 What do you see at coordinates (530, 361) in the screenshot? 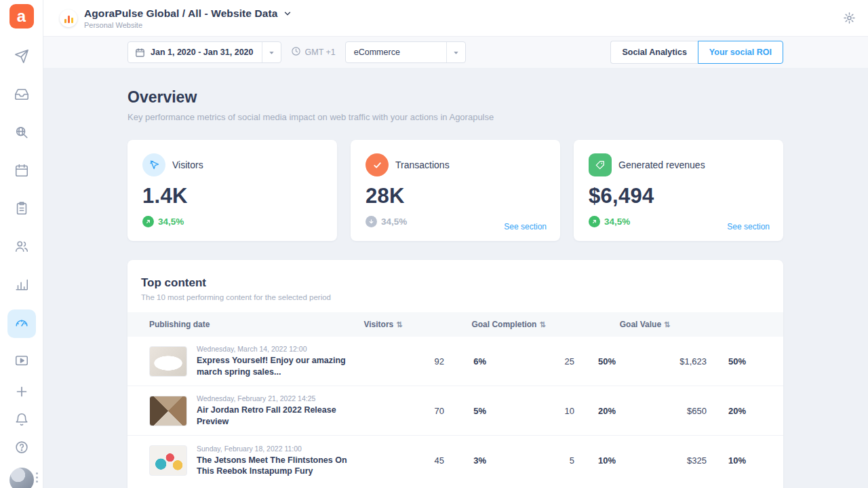
I see `goal-completion-count: 25` at bounding box center [530, 361].